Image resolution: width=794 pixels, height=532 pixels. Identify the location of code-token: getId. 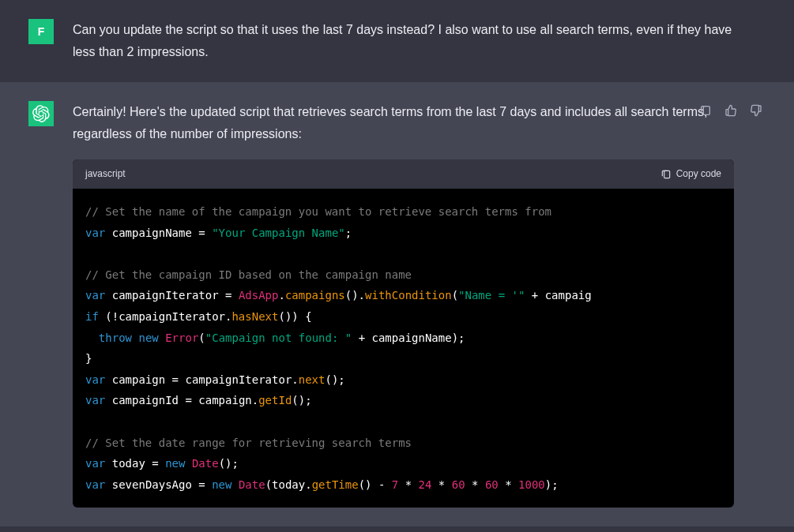
(275, 400).